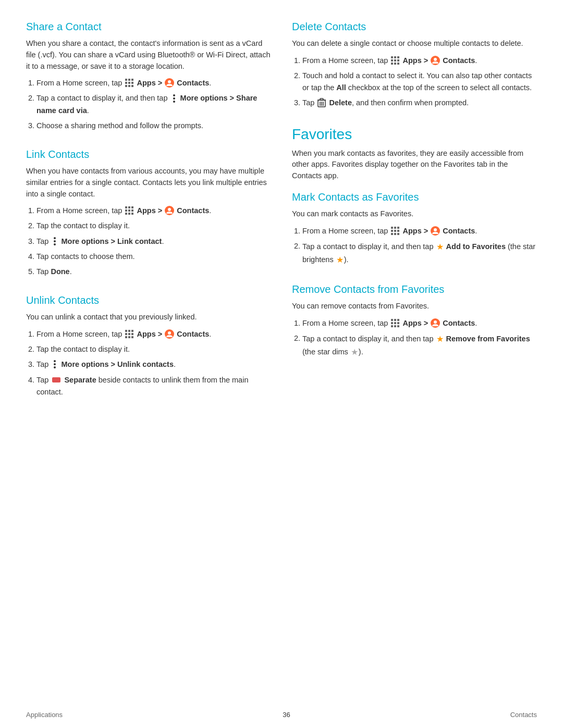  I want to click on unlink-contacts-section: Unlink Contacts You can unlink a contact…, so click(149, 346).